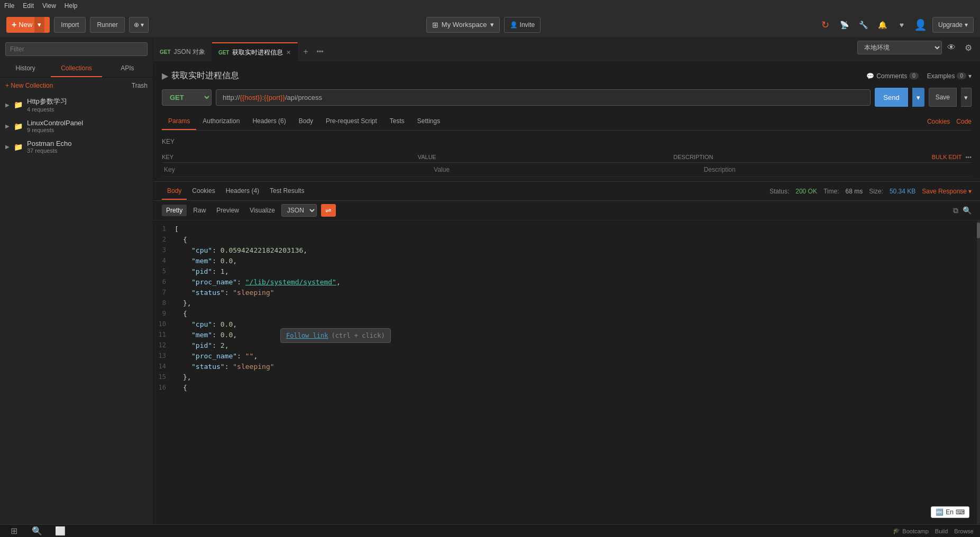 The height and width of the screenshot is (537, 980). Describe the element at coordinates (964, 531) in the screenshot. I see `browse-label: Browse` at that location.